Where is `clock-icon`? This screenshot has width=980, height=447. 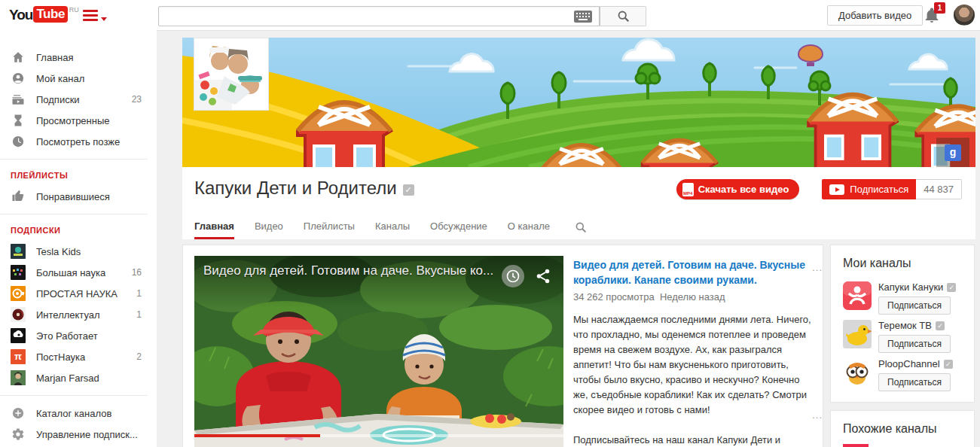 clock-icon is located at coordinates (18, 141).